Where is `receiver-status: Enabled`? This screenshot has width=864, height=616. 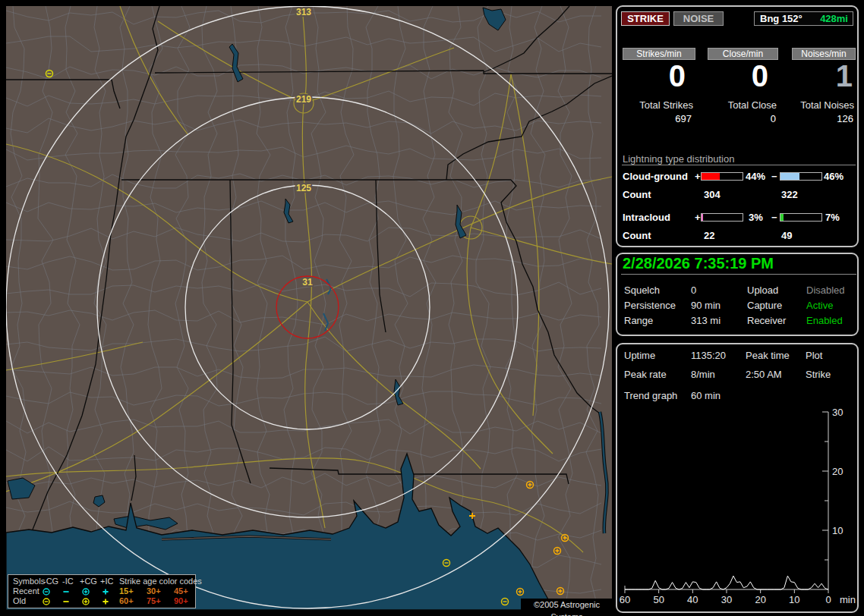
receiver-status: Enabled is located at coordinates (825, 320).